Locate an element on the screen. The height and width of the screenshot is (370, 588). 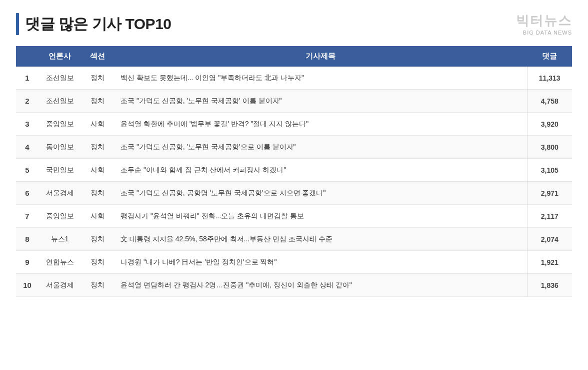
cell-article-title: 조국 "가덕도 신공항, 공항명 '노무현 국제공항'으로 지으면 좋겠다" is located at coordinates (320, 193).